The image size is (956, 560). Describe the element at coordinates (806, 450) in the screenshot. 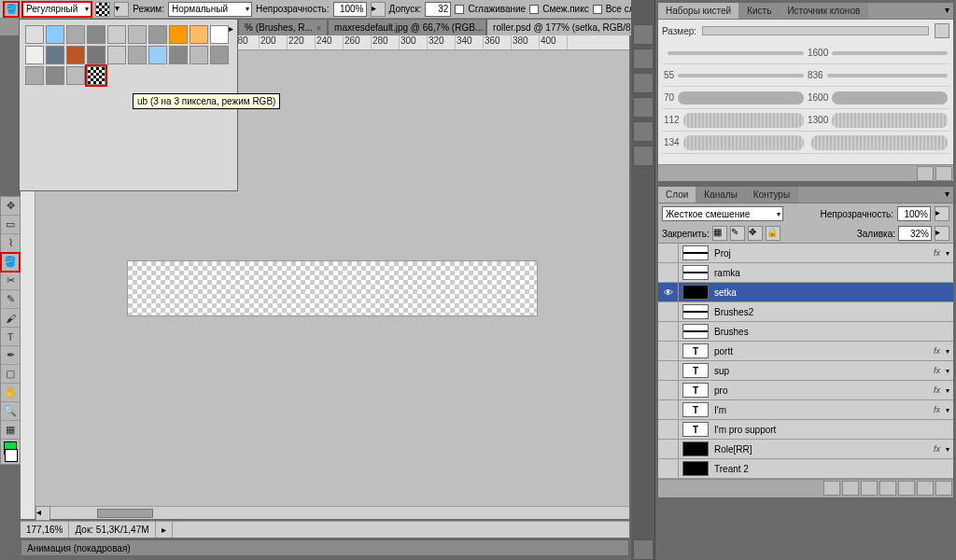

I see `layer-row: Role[RR]fx▾` at that location.